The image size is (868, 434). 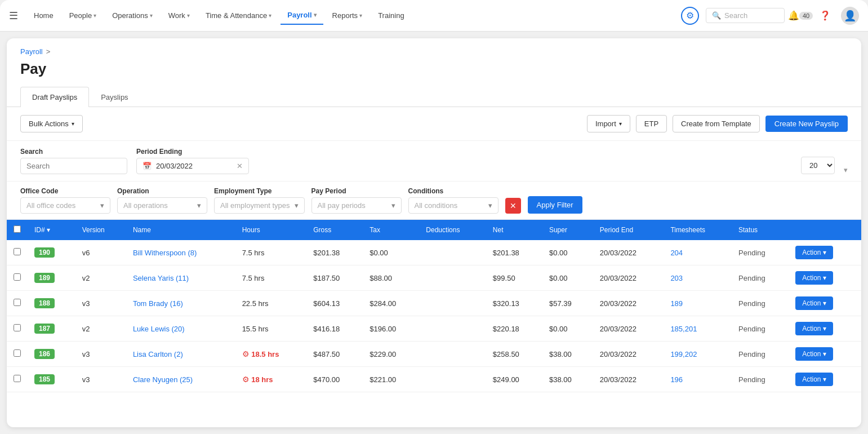 I want to click on row-hours: ⚙ 18 hrs, so click(x=271, y=380).